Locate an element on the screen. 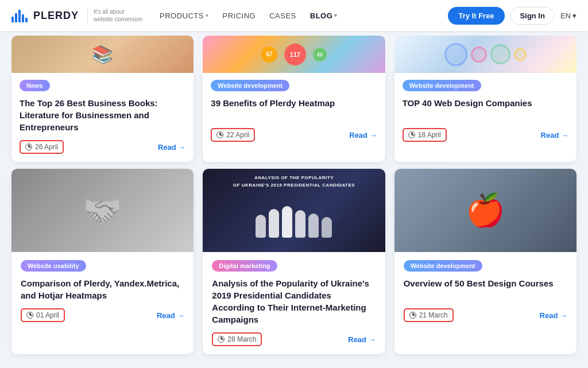 The height and width of the screenshot is (368, 588). header: PLERDY It's all about website conversion… is located at coordinates (294, 16).